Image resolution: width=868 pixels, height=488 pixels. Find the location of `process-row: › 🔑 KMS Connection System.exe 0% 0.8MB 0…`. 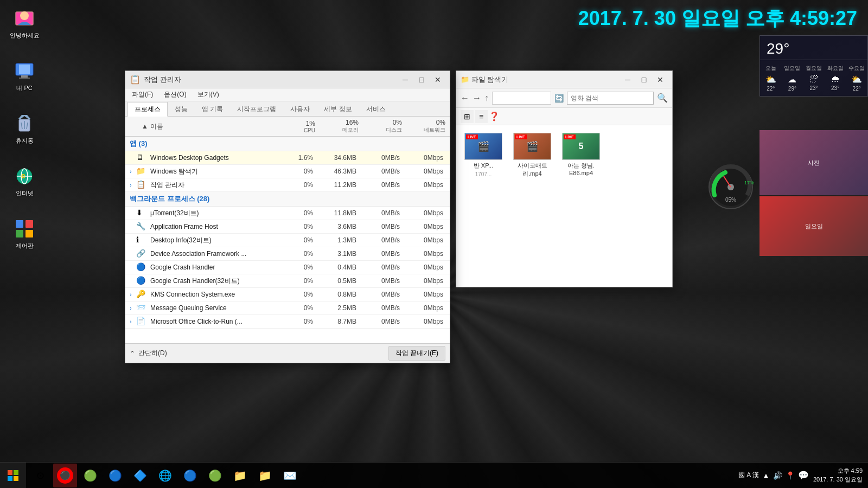

process-row: › 🔑 KMS Connection System.exe 0% 0.8MB 0… is located at coordinates (288, 295).